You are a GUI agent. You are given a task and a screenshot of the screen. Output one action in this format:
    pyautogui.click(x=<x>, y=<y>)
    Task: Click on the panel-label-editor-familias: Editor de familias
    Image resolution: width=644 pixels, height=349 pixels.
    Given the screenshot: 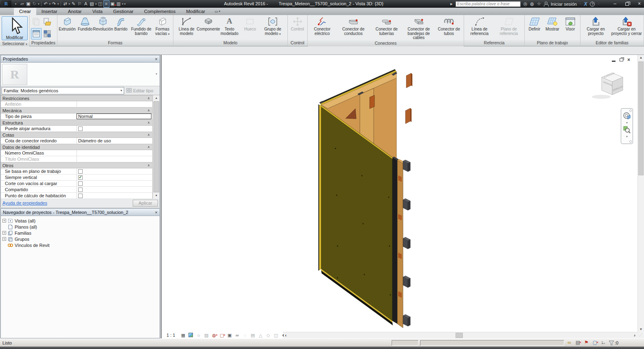 What is the action you would take?
    pyautogui.click(x=612, y=43)
    